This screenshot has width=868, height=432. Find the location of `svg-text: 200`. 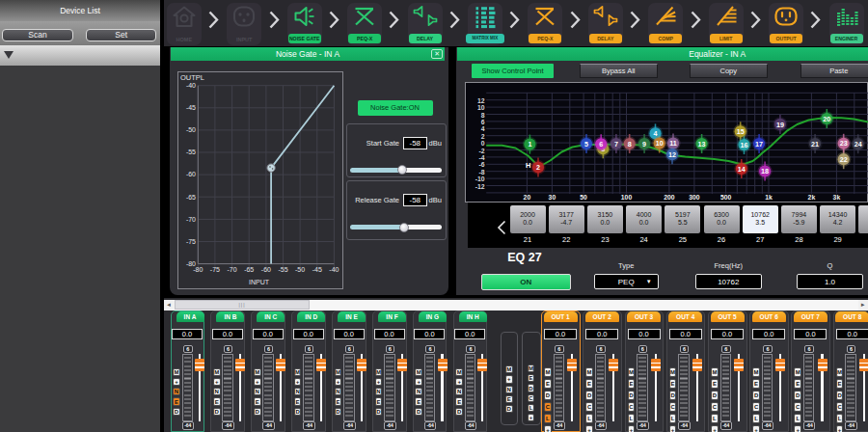

svg-text: 200 is located at coordinates (669, 197).